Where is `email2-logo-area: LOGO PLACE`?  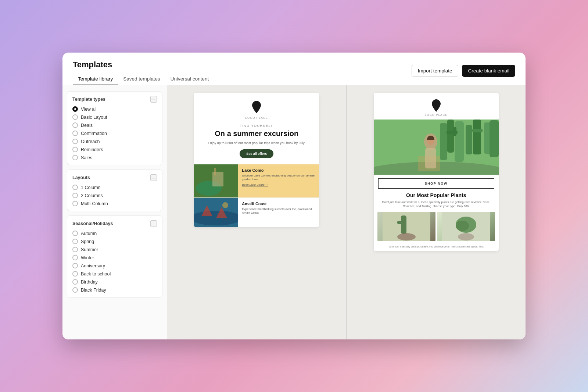 email2-logo-area: LOGO PLACE is located at coordinates (436, 106).